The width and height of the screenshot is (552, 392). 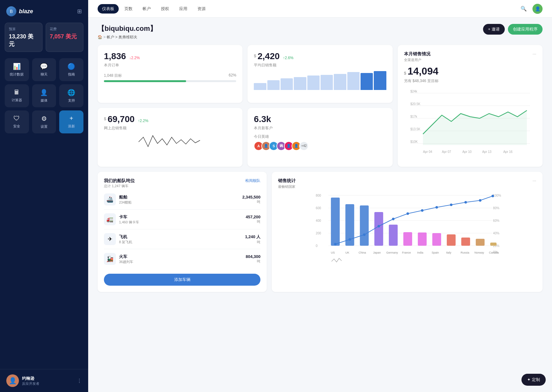 I want to click on svg-text: $24k, so click(x=414, y=91).